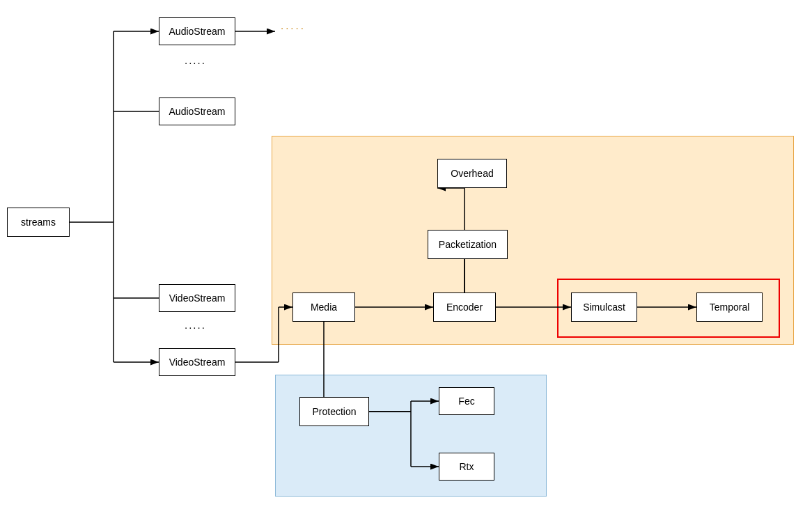  Describe the element at coordinates (411, 436) in the screenshot. I see `blue-region` at that location.